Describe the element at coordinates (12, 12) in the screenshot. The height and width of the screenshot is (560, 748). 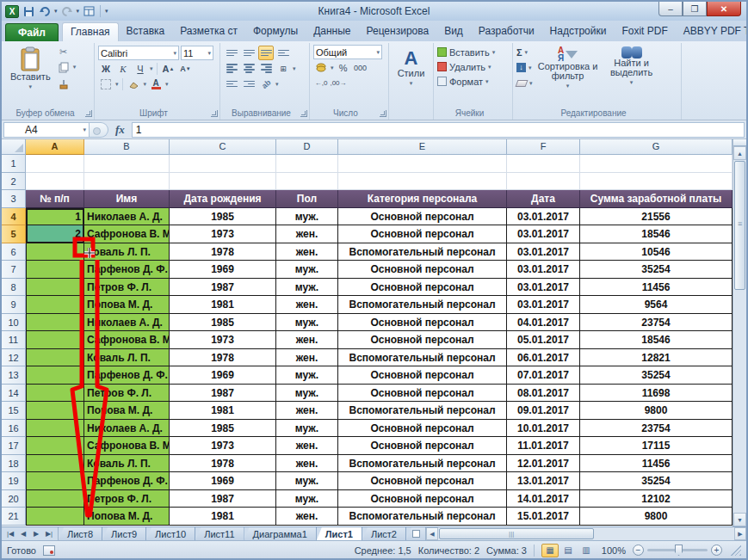
I see `excel-logo-icon: X` at that location.